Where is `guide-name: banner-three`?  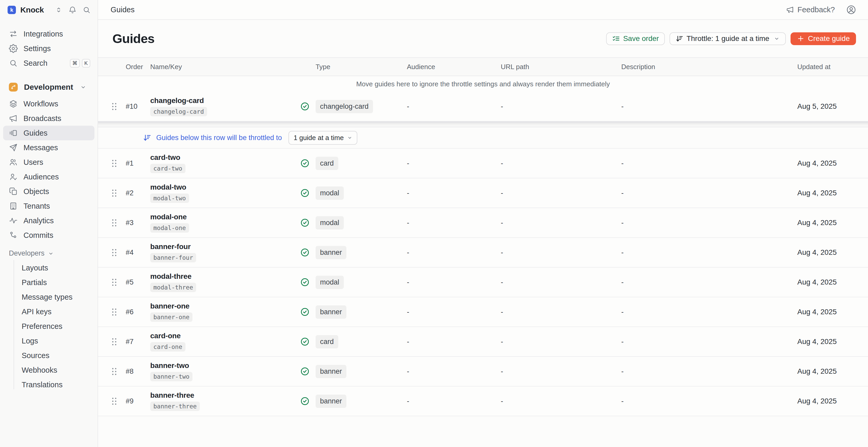 guide-name: banner-three is located at coordinates (173, 395).